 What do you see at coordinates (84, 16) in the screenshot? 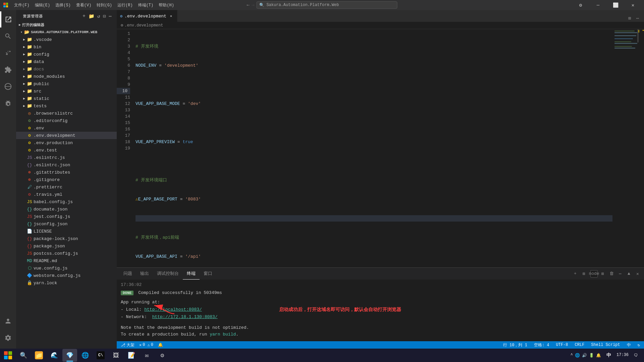
I see `new-file-icon: +` at bounding box center [84, 16].